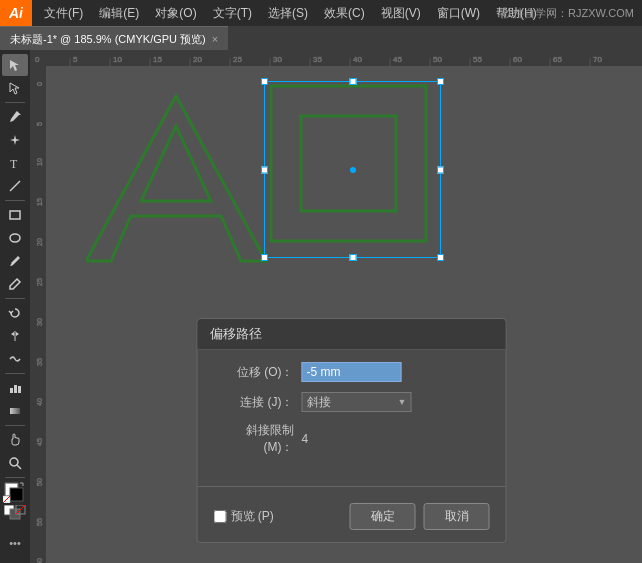 Image resolution: width=642 pixels, height=563 pixels. Describe the element at coordinates (357, 402) in the screenshot. I see `join-select: 斜接 圆角 斜角` at that location.